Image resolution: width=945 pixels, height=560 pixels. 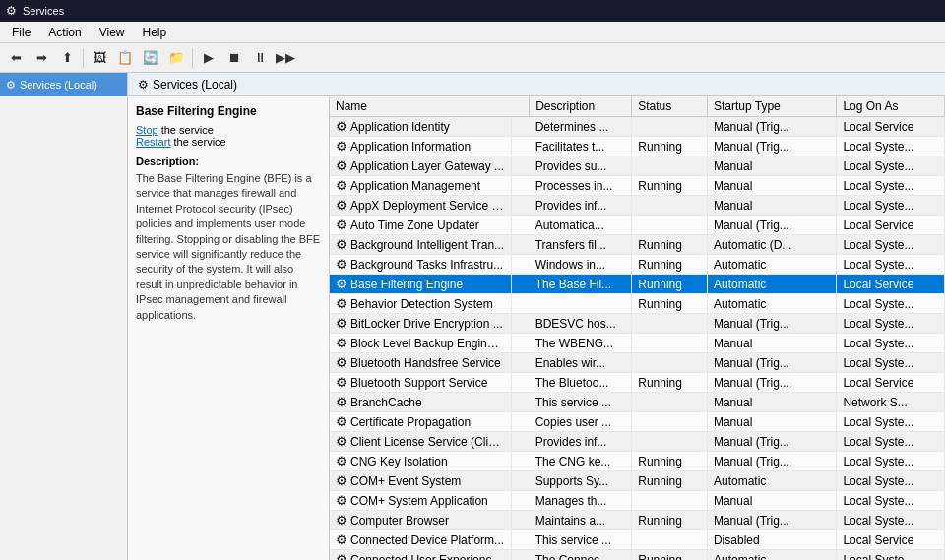 What do you see at coordinates (772, 383) in the screenshot?
I see `service-startup-cell: Manual (Trig...` at bounding box center [772, 383].